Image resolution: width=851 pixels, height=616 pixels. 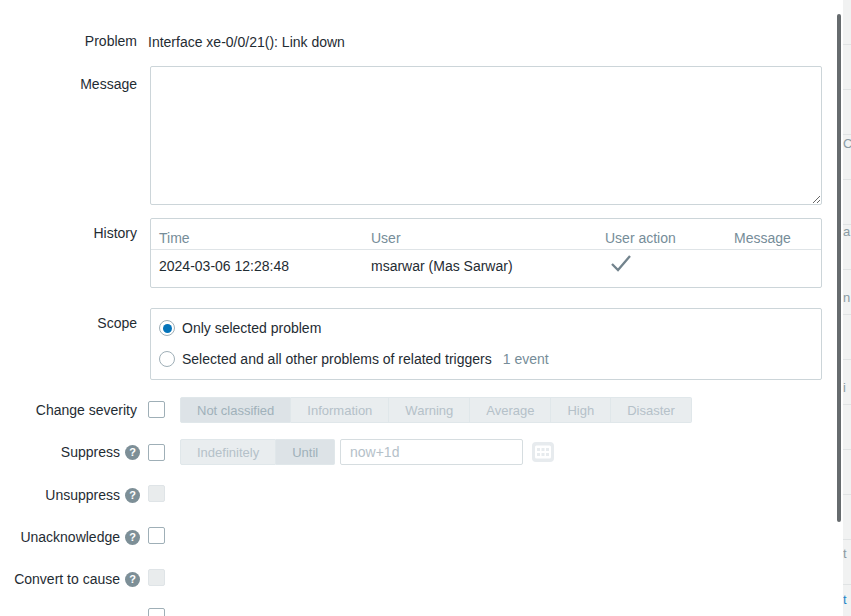 What do you see at coordinates (430, 410) in the screenshot?
I see `severity-warning-button: Warning` at bounding box center [430, 410].